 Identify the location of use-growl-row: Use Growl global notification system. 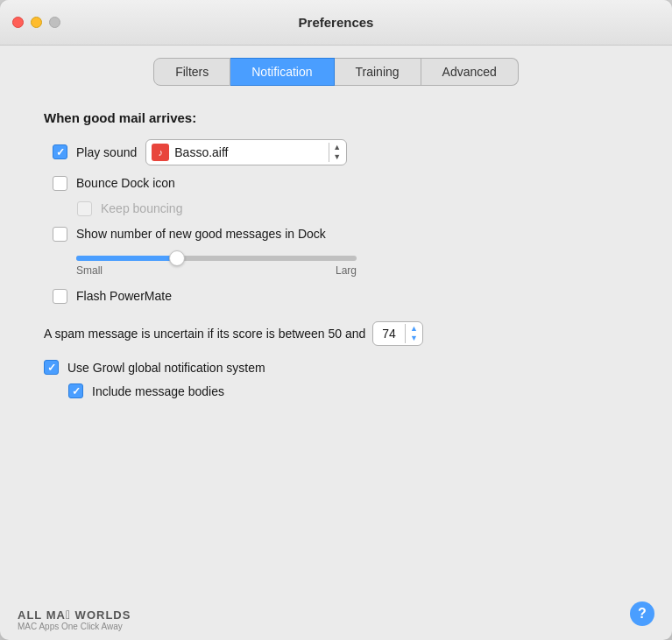
(336, 368).